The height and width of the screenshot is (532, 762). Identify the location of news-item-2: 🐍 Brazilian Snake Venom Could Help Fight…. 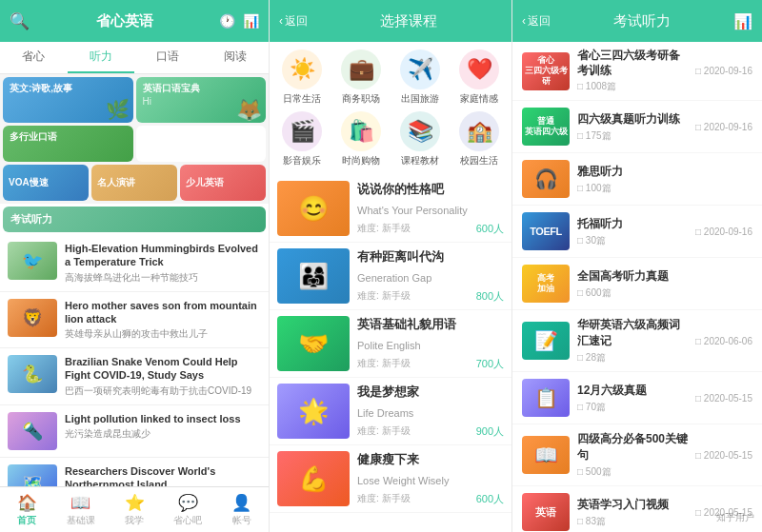
(134, 377).